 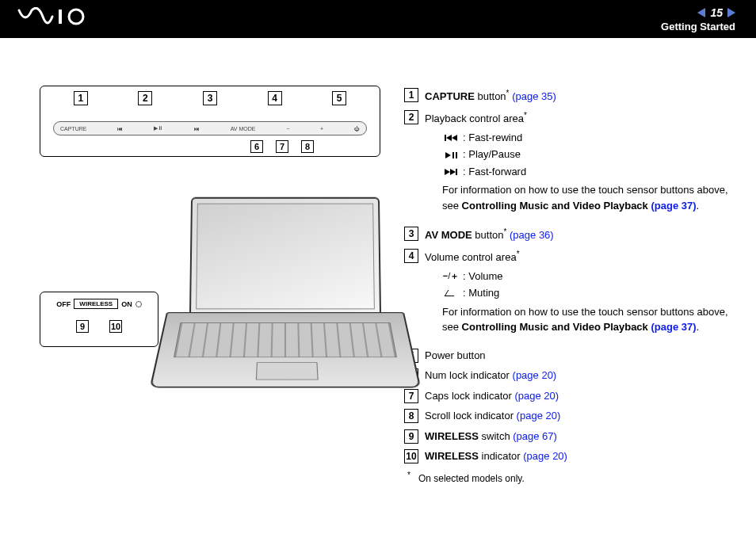 I want to click on legend-num: 10, so click(x=411, y=456).